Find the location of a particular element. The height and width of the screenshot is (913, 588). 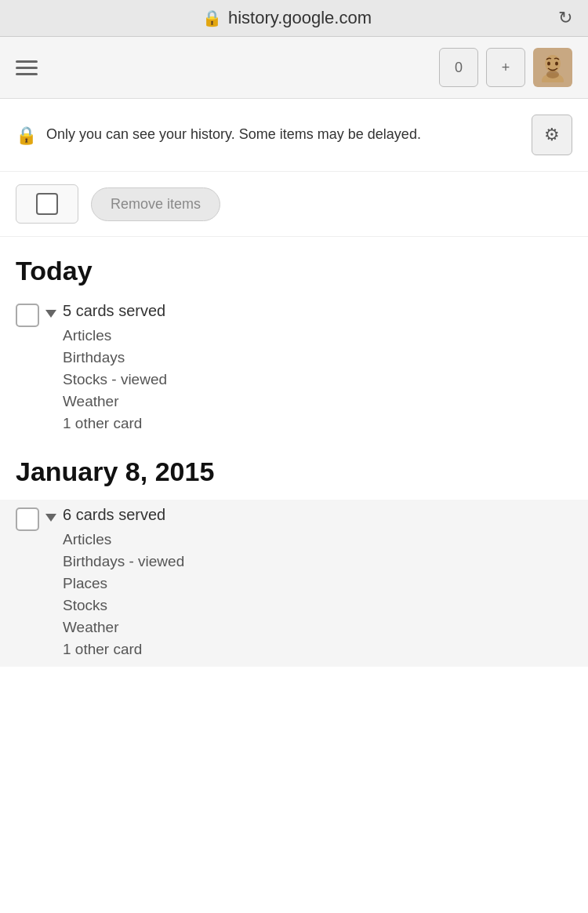

group-item-jan8-group-1-4: Weather is located at coordinates (318, 627).